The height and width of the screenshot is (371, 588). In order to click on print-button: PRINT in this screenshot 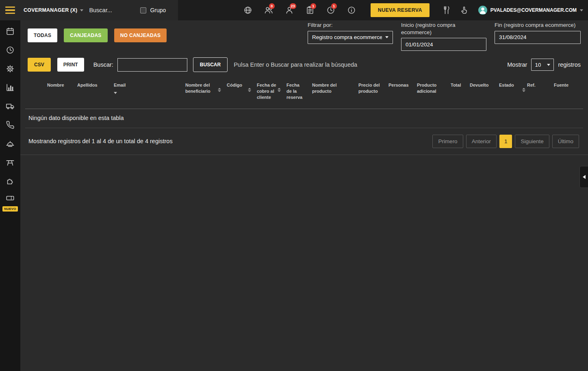, I will do `click(71, 65)`.